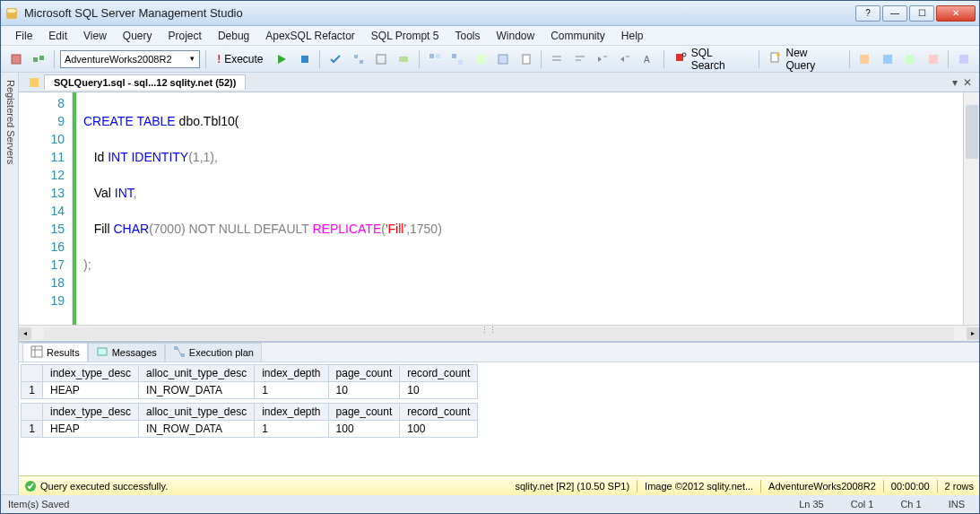 Image resolution: width=980 pixels, height=514 pixels. What do you see at coordinates (305, 59) in the screenshot?
I see `stop-icon` at bounding box center [305, 59].